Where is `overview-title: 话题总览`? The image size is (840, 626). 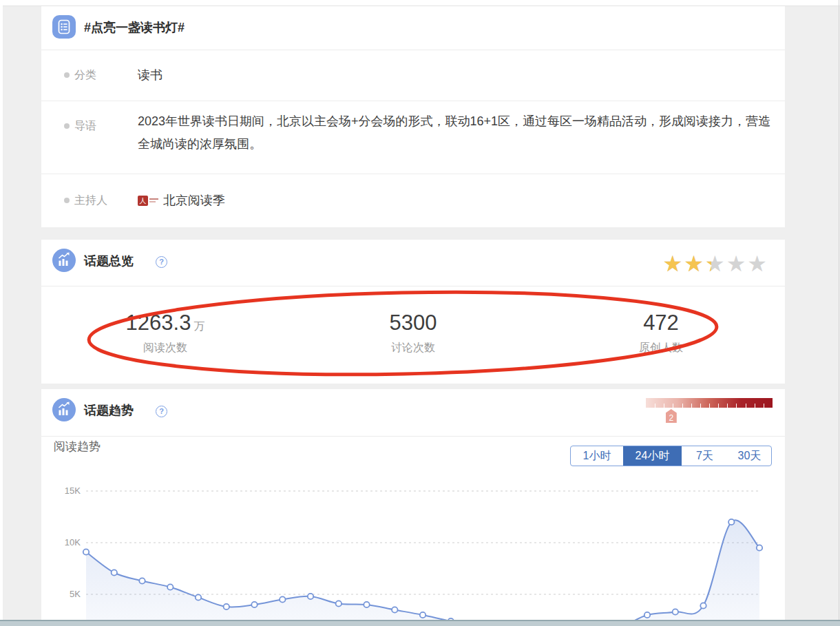 overview-title: 话题总览 is located at coordinates (109, 262).